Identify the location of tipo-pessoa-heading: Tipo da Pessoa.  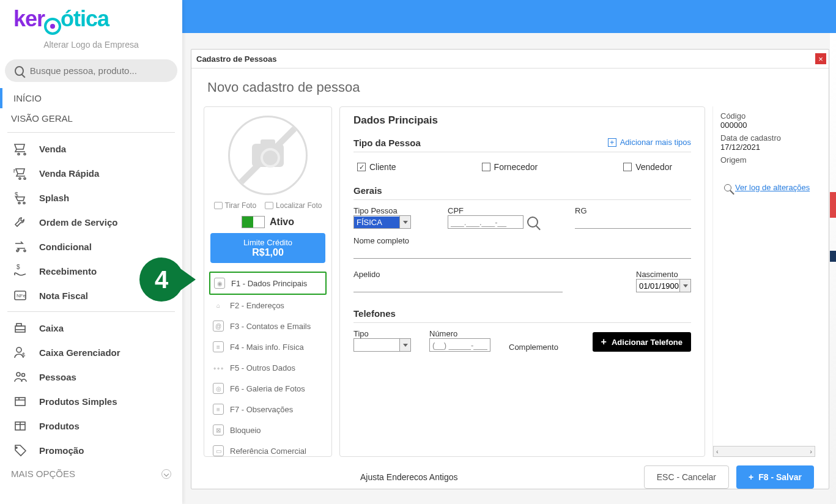
(387, 143).